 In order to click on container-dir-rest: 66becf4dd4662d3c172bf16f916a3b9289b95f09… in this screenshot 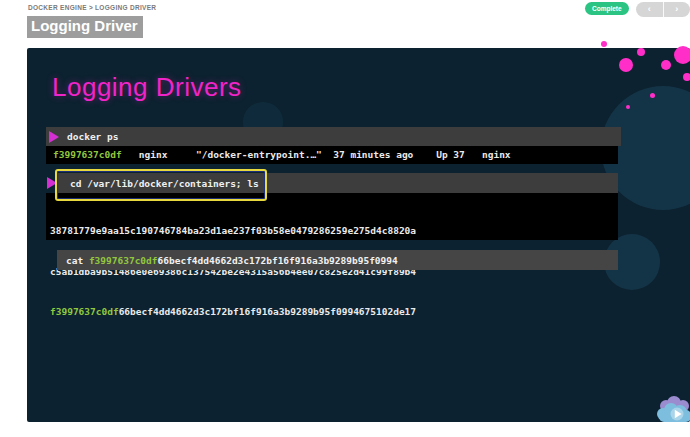, I will do `click(268, 312)`.